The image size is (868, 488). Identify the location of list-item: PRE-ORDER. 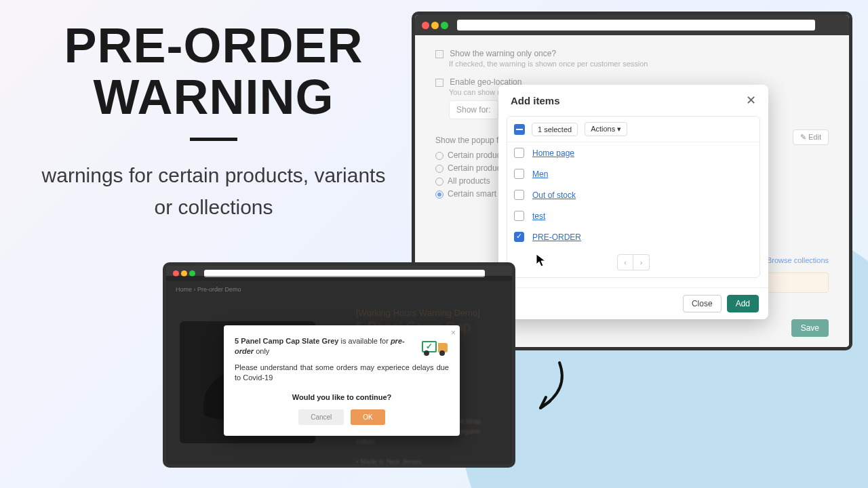
(633, 237).